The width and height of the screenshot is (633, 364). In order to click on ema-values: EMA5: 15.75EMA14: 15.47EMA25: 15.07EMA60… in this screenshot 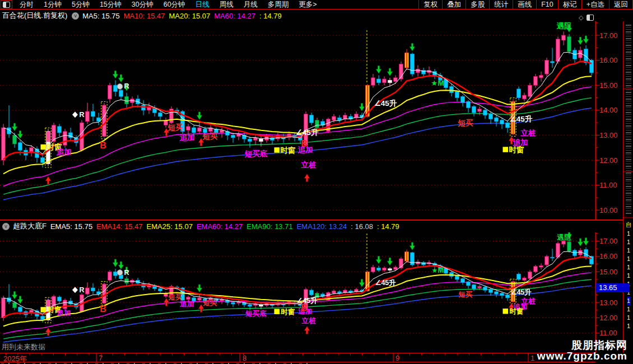, I will do `click(227, 226)`.